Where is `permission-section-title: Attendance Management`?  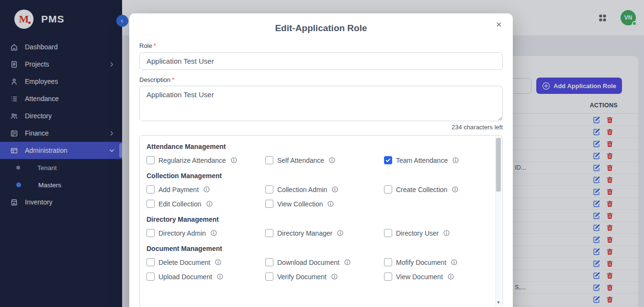 permission-section-title: Attendance Management is located at coordinates (316, 147).